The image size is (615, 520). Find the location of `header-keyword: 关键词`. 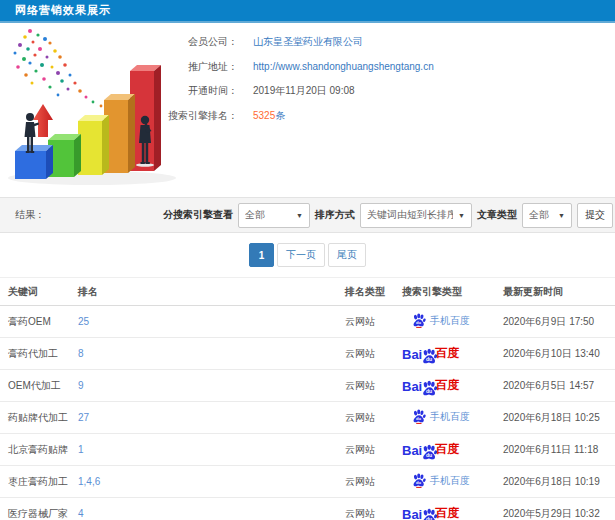

header-keyword: 关键词 is located at coordinates (35, 292).